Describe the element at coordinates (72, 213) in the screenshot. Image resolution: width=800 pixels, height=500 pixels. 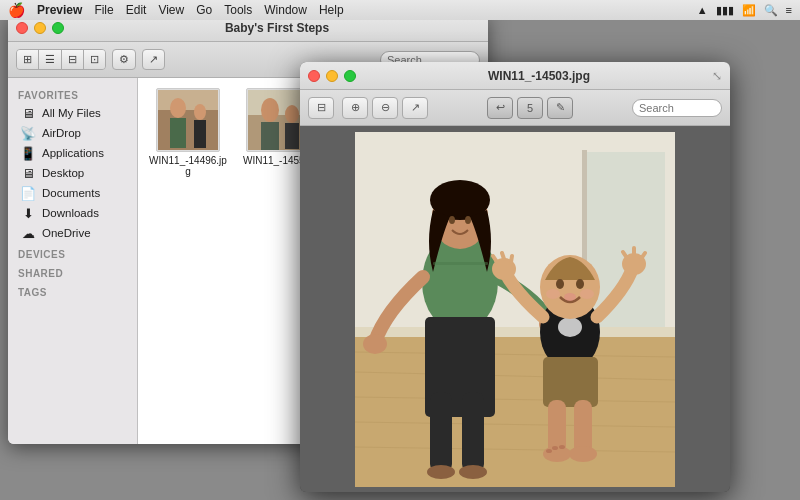
I see `sidebar-item-downloads: ⬇ Downloads` at that location.